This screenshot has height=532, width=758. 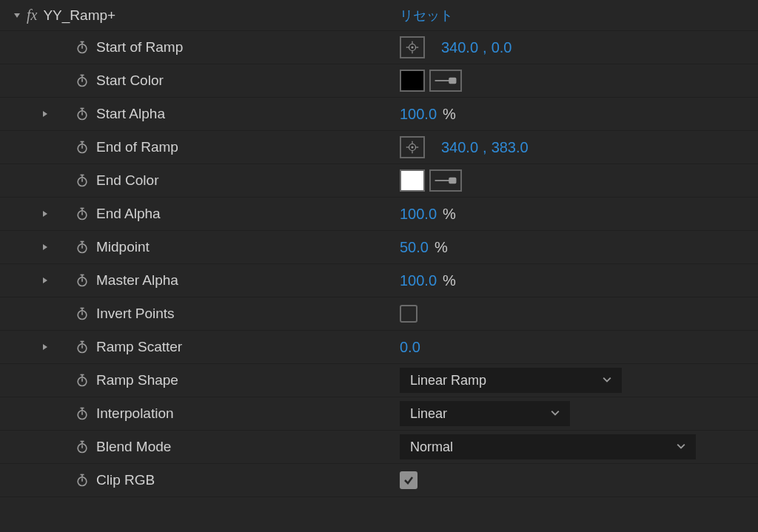 What do you see at coordinates (379, 47) in the screenshot?
I see `prop-row-start-of-ramp: ◆ Start of Ramp 340.0 , 0.0` at bounding box center [379, 47].